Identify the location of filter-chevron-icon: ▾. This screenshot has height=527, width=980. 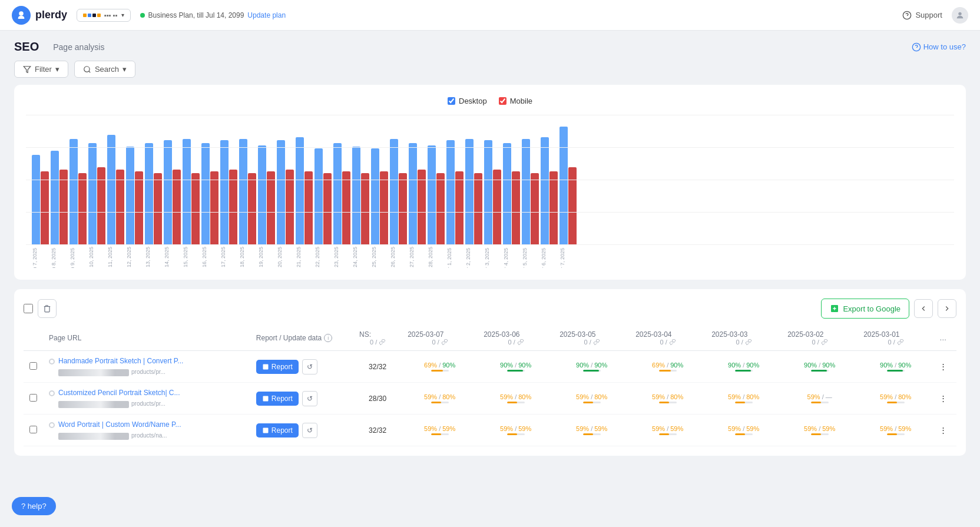
(58, 69).